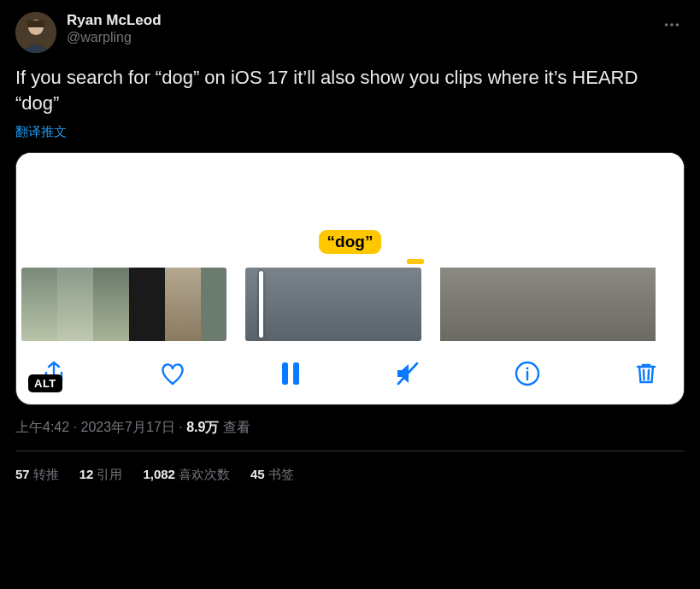  What do you see at coordinates (362, 29) in the screenshot?
I see `author-block: Ryan McLeod @warpling` at bounding box center [362, 29].